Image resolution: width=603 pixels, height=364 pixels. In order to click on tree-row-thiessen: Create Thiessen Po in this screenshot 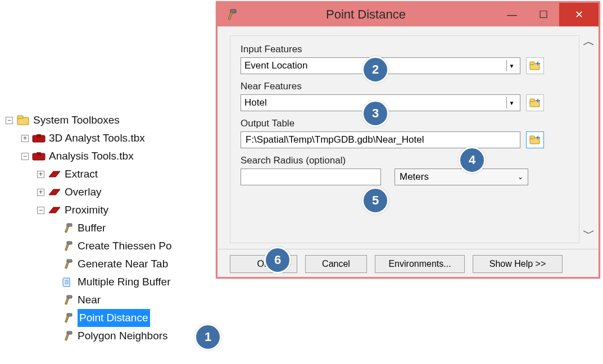, I will do `click(89, 246)`.